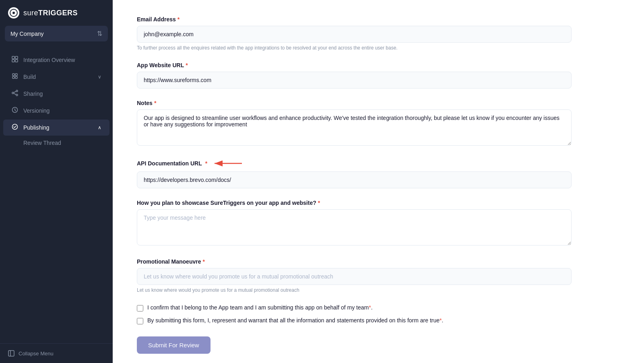 Image resolution: width=644 pixels, height=363 pixels. I want to click on showcase-plan-field-group: How you plan to showcase SureTriggers on…, so click(354, 223).